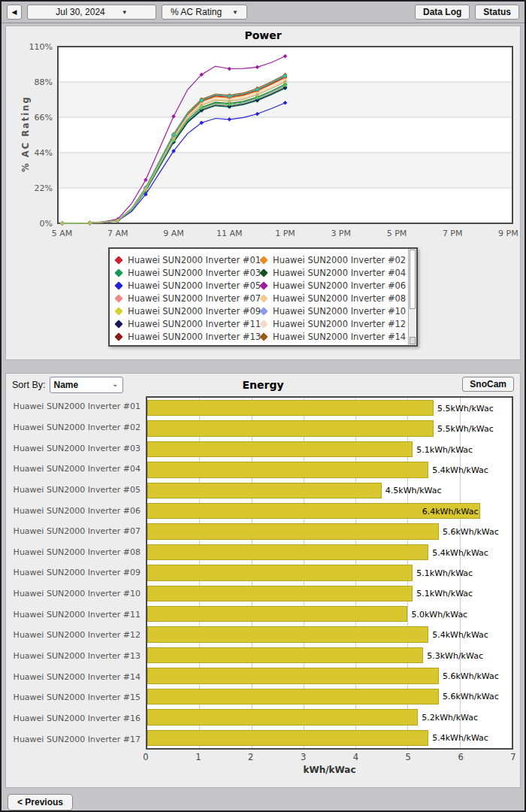 The width and height of the screenshot is (526, 812). What do you see at coordinates (451, 511) in the screenshot?
I see `energy-bar-value: 6.4kWh/kWac` at bounding box center [451, 511].